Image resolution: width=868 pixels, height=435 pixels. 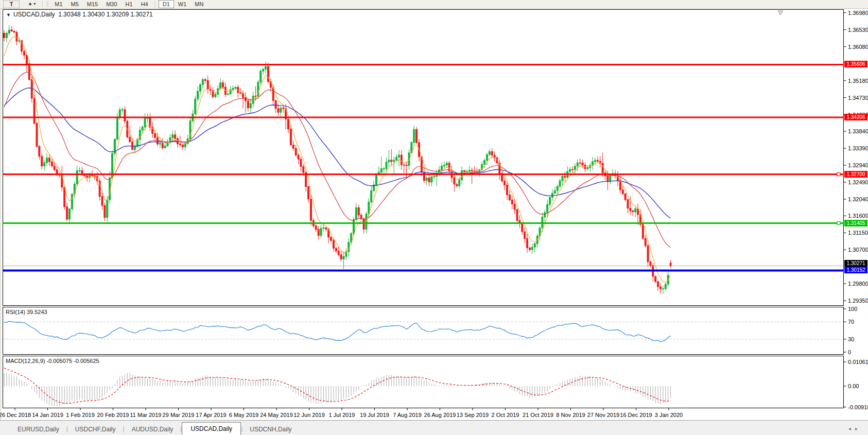 What do you see at coordinates (38, 429) in the screenshot?
I see `chart-tab-eurusd: EURUSD,Daily` at bounding box center [38, 429].